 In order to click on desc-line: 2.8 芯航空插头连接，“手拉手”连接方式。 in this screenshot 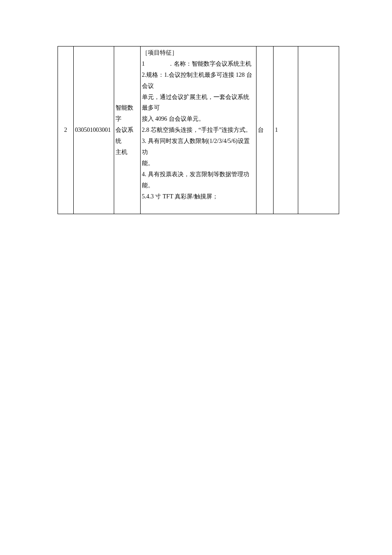, I will do `click(199, 130)`.